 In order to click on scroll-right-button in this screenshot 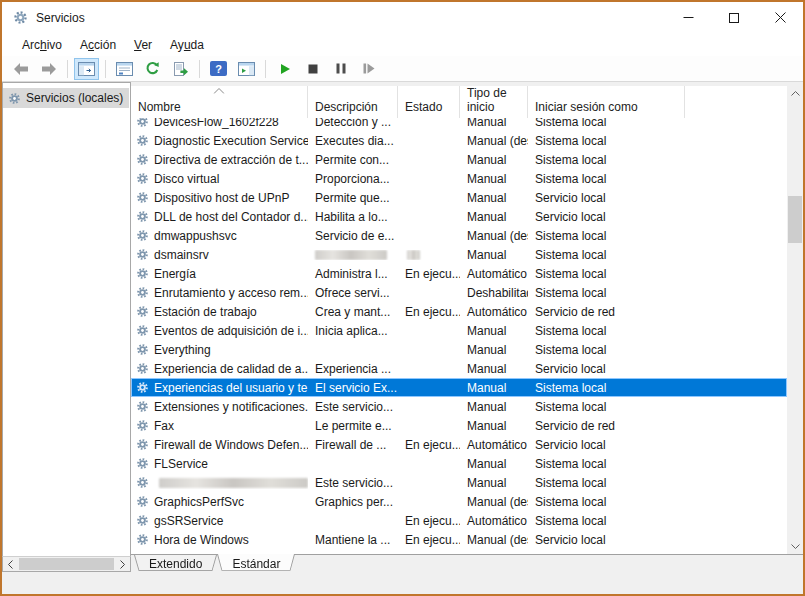, I will do `click(122, 564)`.